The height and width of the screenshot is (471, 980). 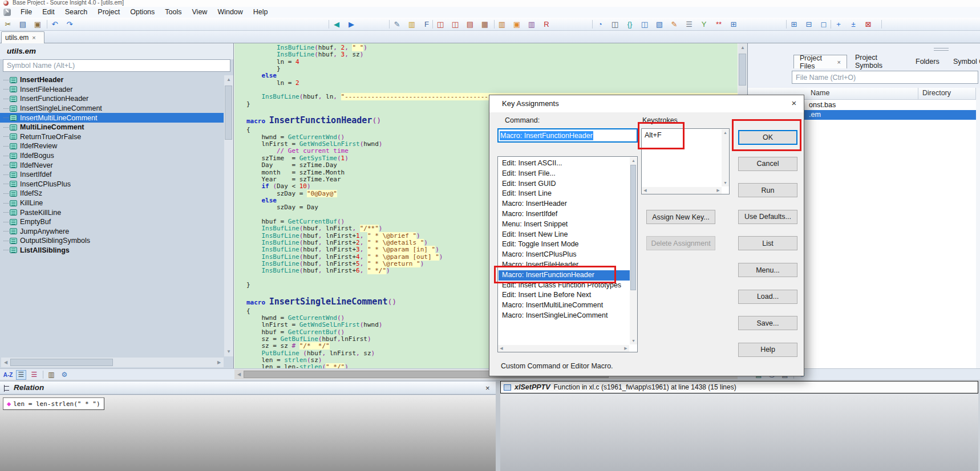 What do you see at coordinates (689, 25) in the screenshot?
I see `stack-icon: ☰` at bounding box center [689, 25].